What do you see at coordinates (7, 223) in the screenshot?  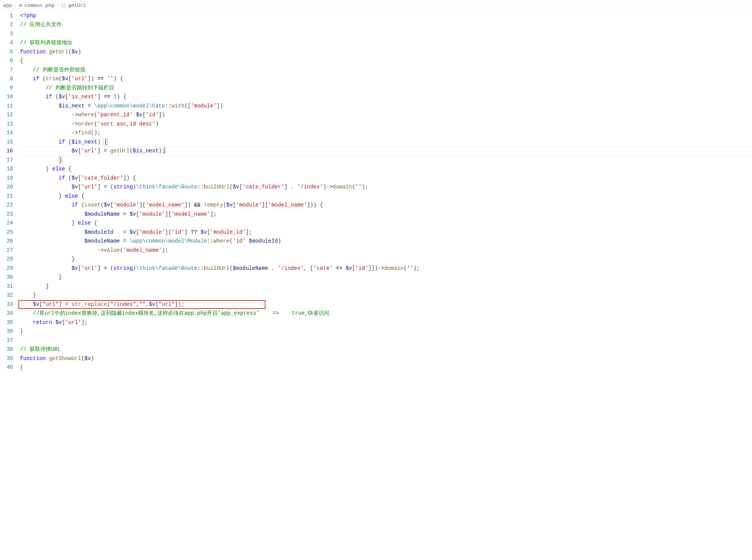 I see `line-number: 24` at bounding box center [7, 223].